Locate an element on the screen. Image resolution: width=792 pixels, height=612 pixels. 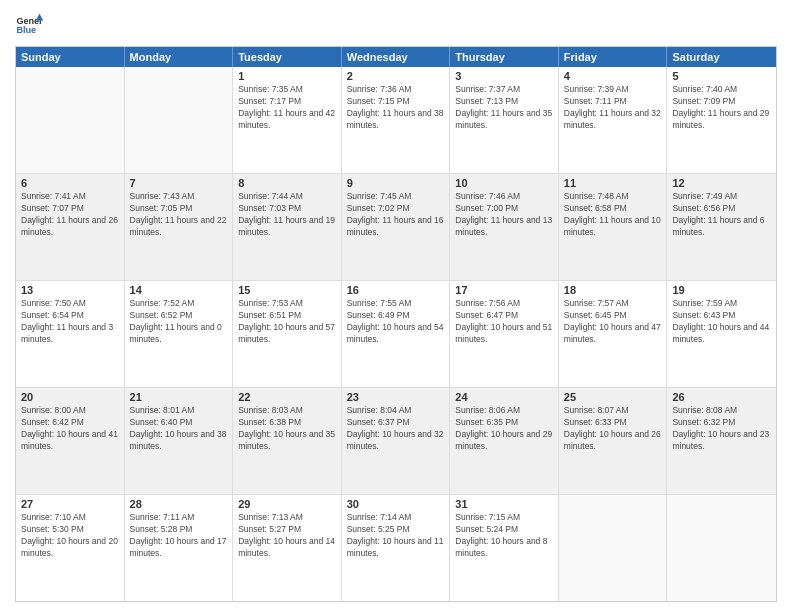
cell-content: Sunrise: 7:41 AM Sunset: 7:07 PM Dayligh… is located at coordinates (70, 215).